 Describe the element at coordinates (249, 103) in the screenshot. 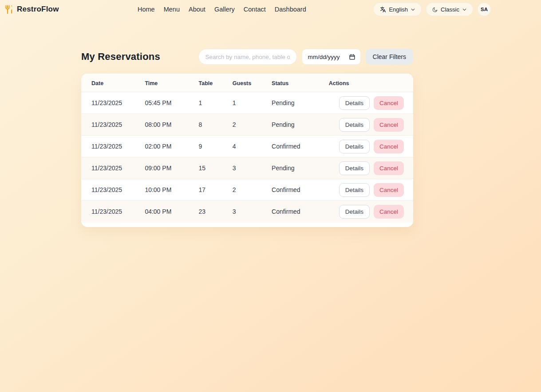

I see `cell-guests: 1` at that location.